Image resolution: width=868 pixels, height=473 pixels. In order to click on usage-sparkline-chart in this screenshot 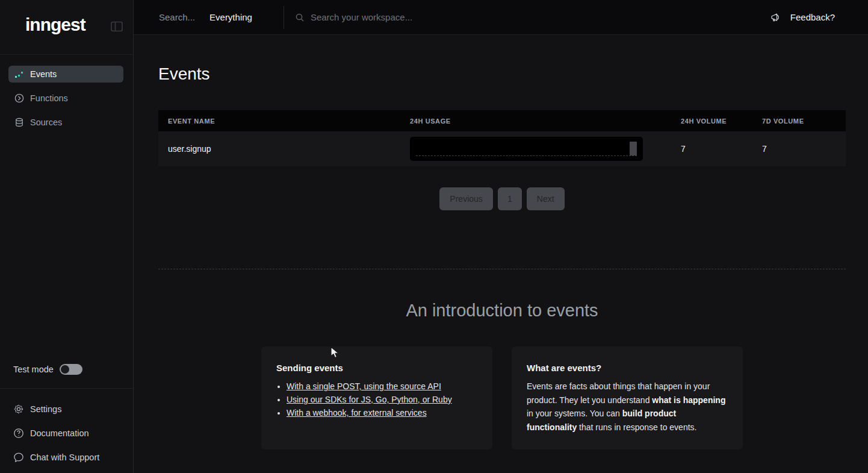, I will do `click(526, 149)`.